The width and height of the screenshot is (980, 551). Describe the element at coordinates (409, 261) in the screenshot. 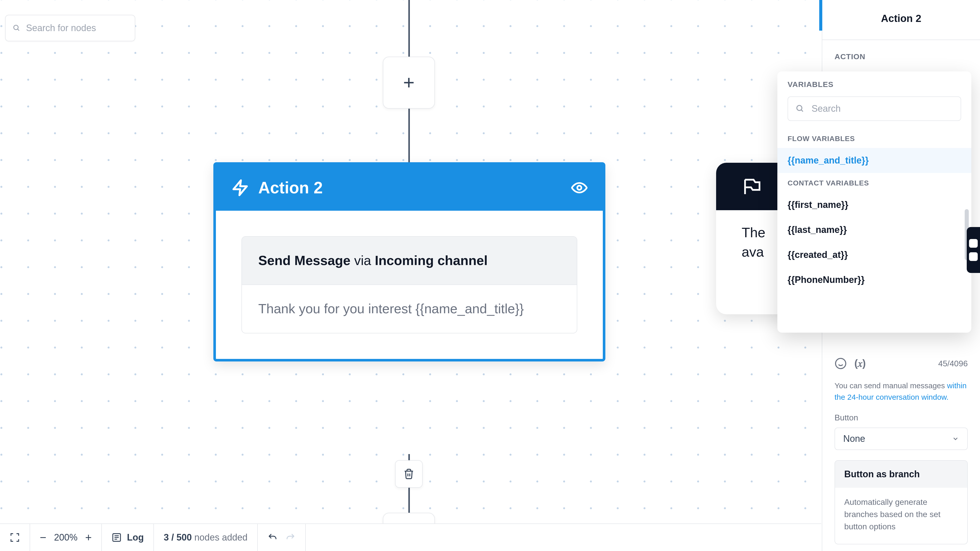

I see `message-action-header: Send Message via Incoming channel` at that location.